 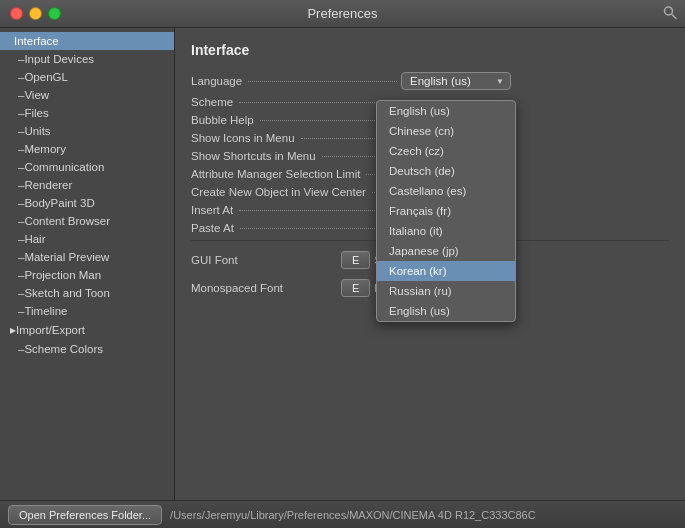 I want to click on dropdown-option-italiano: Italiano (it), so click(x=446, y=231).